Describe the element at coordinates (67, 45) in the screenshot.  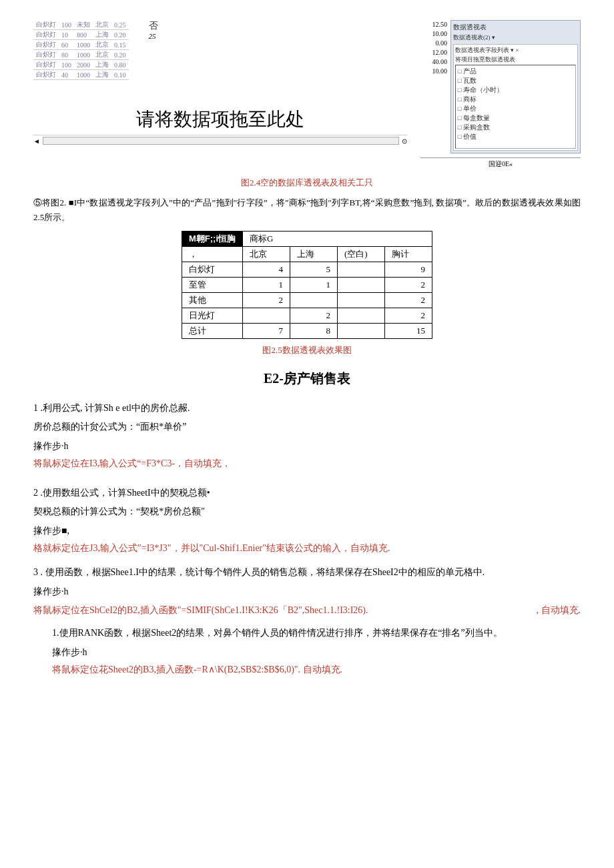
I see `mini-cell: 60` at that location.